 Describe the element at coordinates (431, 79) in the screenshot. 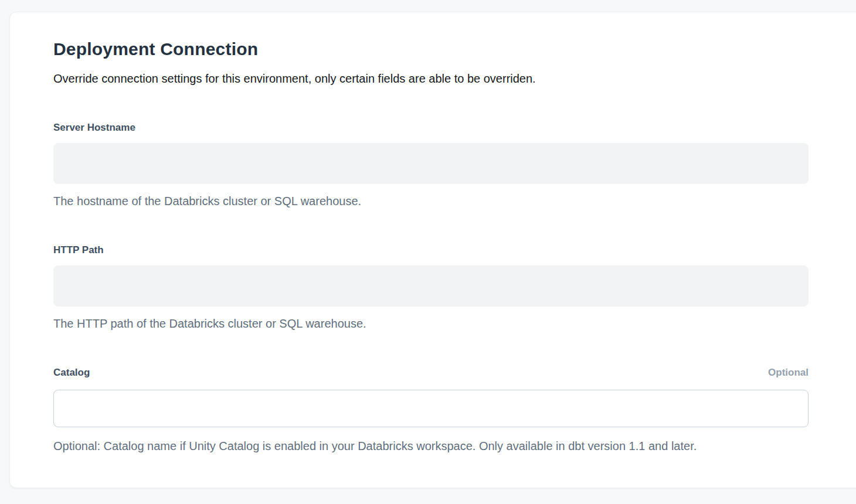

I see `page-subtitle: Override connection settings for this en…` at that location.